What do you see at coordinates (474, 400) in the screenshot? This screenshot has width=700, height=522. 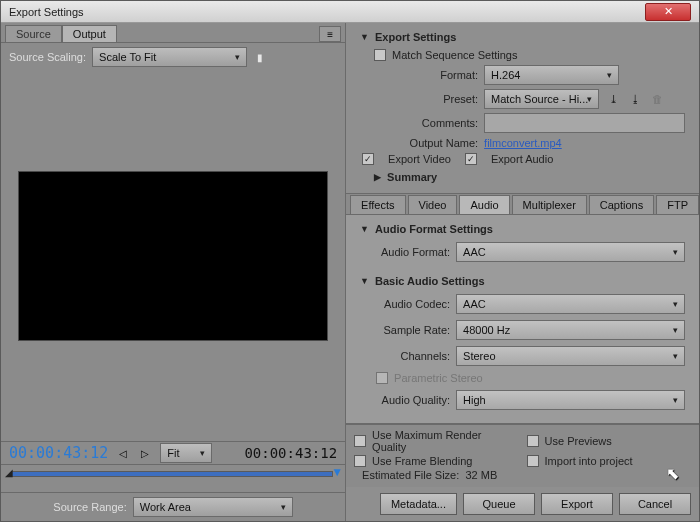 I see `audio-quality-value: High` at bounding box center [474, 400].